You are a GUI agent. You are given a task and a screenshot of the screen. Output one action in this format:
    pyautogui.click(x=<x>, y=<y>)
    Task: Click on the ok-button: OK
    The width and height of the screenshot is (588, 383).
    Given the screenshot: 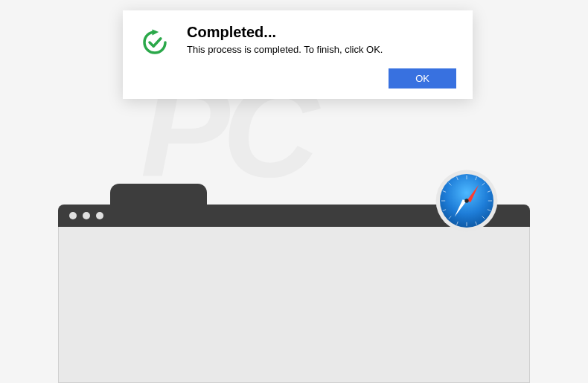 What is the action you would take?
    pyautogui.click(x=423, y=79)
    